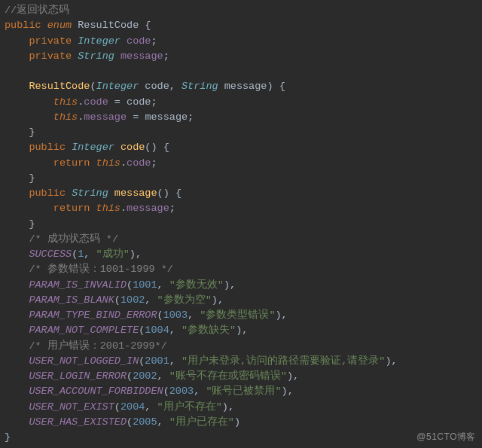 This screenshot has height=448, width=482. Describe the element at coordinates (98, 346) in the screenshot. I see `comment-user: /* 用户错误：2001-2999*/` at that location.